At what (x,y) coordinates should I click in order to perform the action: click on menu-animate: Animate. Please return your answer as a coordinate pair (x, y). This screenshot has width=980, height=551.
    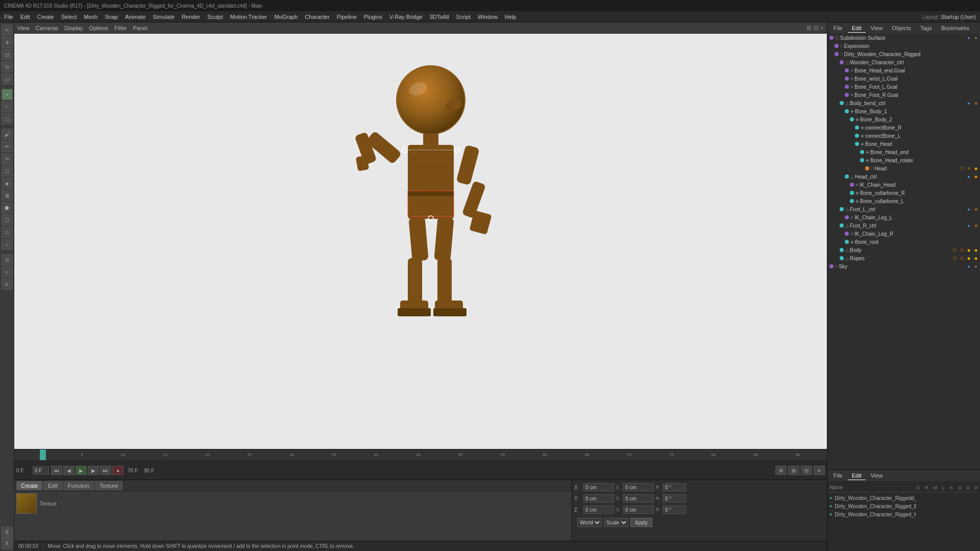
    Looking at the image, I should click on (135, 17).